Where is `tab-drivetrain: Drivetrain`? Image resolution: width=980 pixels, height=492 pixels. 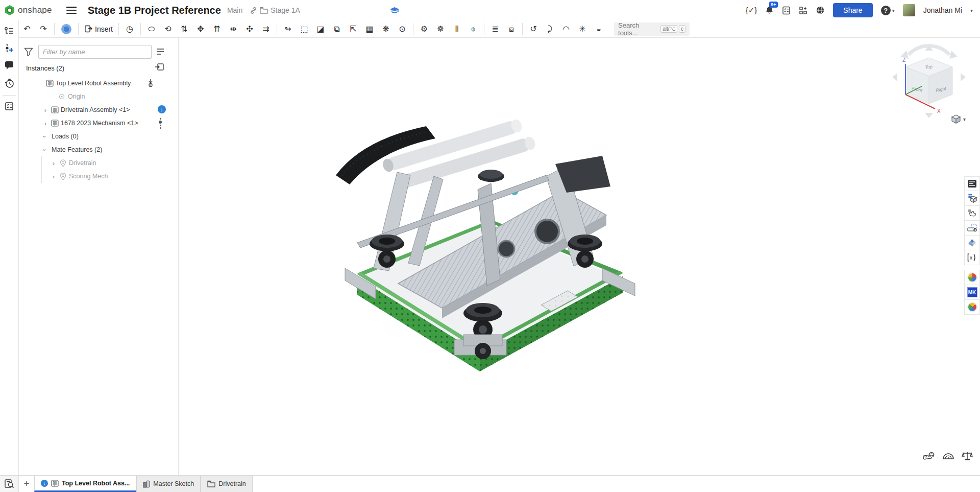 tab-drivetrain: Drivetrain is located at coordinates (227, 484).